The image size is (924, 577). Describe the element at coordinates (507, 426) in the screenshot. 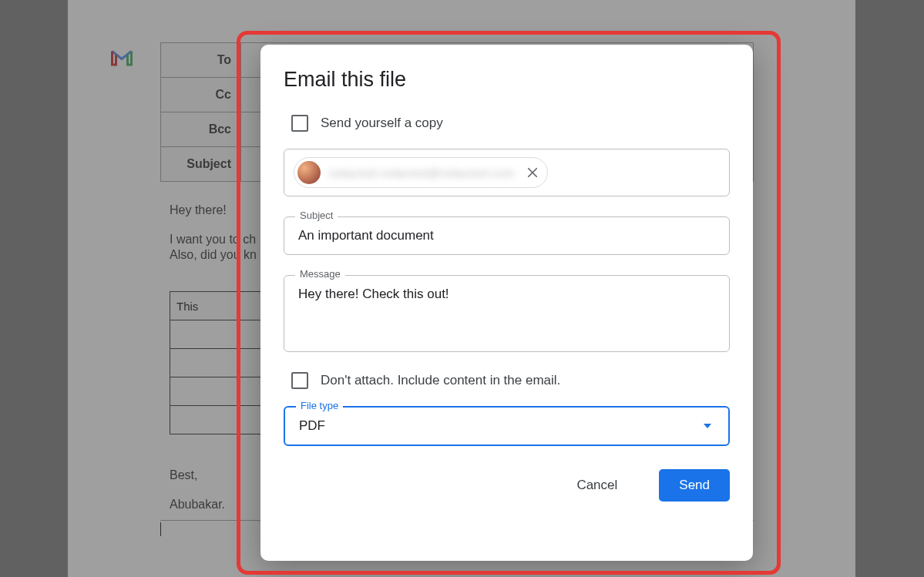

I see `filetype-select: File type PDF` at that location.